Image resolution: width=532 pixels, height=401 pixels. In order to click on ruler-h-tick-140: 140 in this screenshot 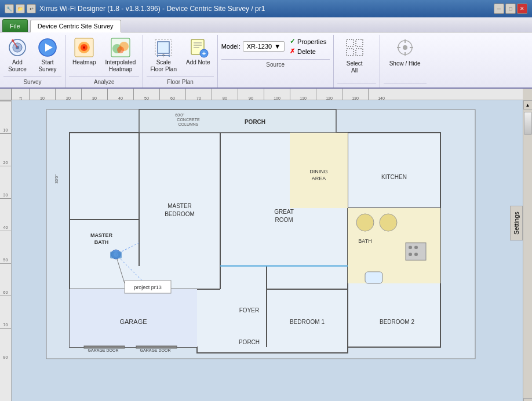, I will do `click(381, 94)`.